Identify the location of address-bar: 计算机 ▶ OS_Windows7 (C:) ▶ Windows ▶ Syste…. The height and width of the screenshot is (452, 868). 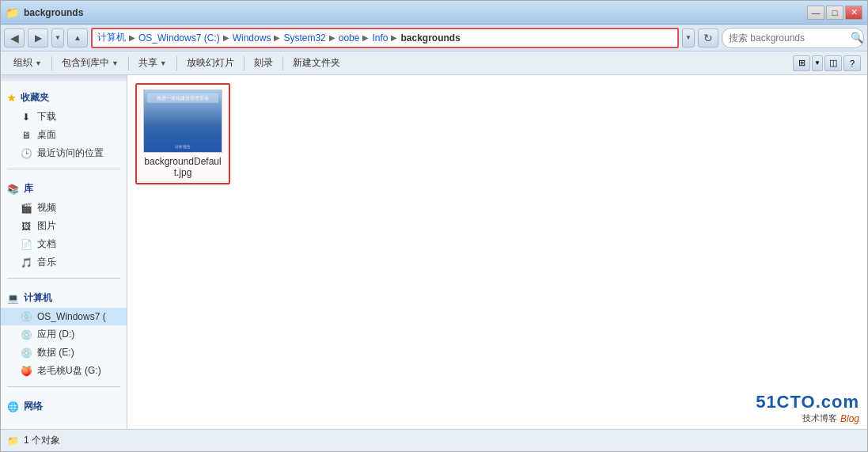
(385, 38).